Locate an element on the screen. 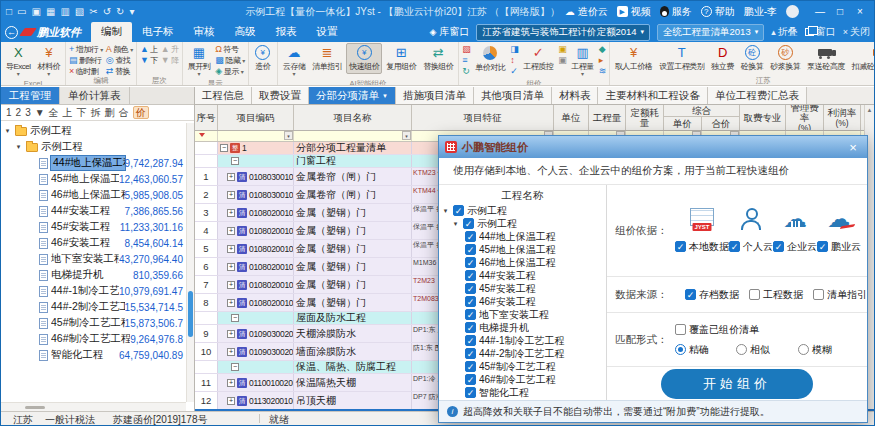  dialog-tree-item: ✓46#地上保温工程 is located at coordinates (522, 262).